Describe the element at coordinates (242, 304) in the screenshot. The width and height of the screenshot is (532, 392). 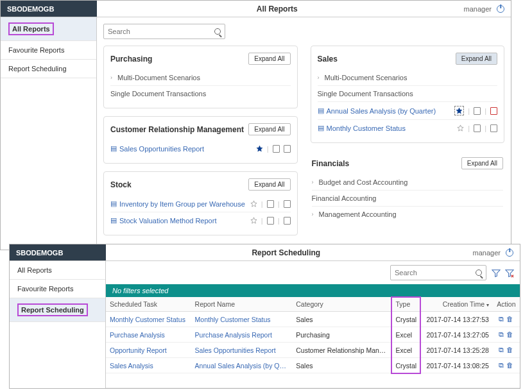
I see `col-report-name: Report Name` at that location.